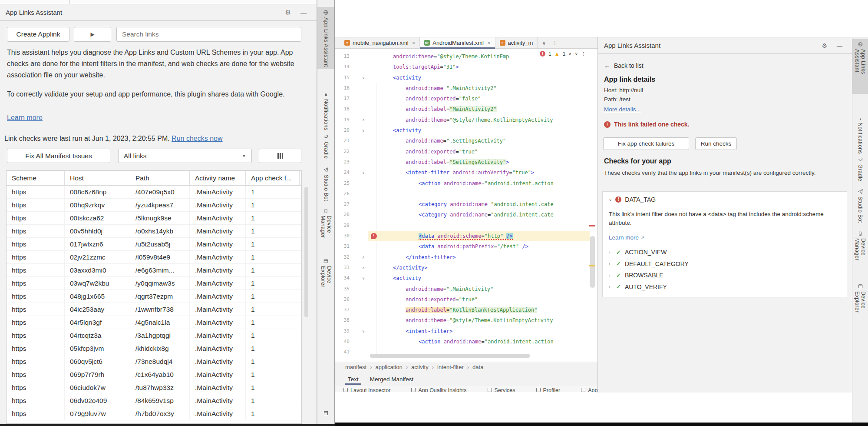 Image resolution: width=868 pixels, height=426 pixels. I want to click on line-number: 20, so click(342, 130).